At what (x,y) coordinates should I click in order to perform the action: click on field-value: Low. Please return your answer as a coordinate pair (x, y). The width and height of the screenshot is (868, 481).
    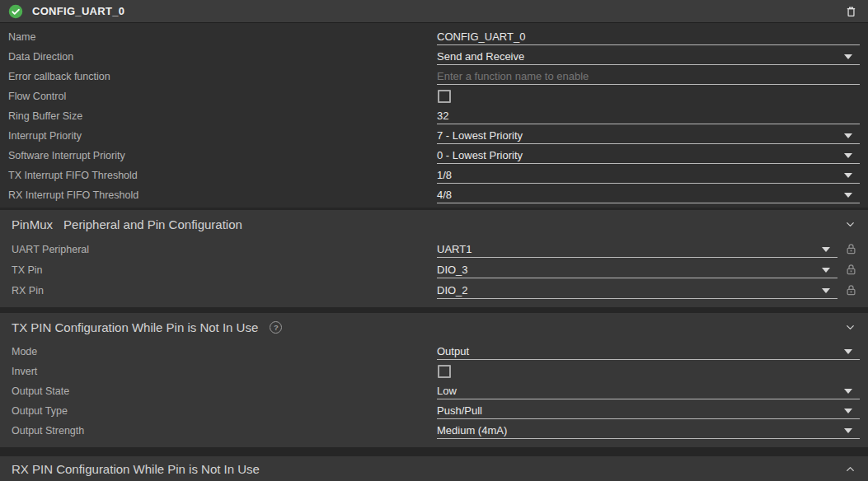
    Looking at the image, I should click on (447, 390).